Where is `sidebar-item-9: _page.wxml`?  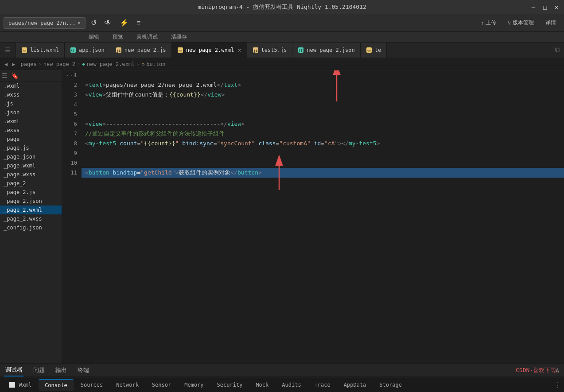
sidebar-item-9: _page.wxml is located at coordinates (31, 166).